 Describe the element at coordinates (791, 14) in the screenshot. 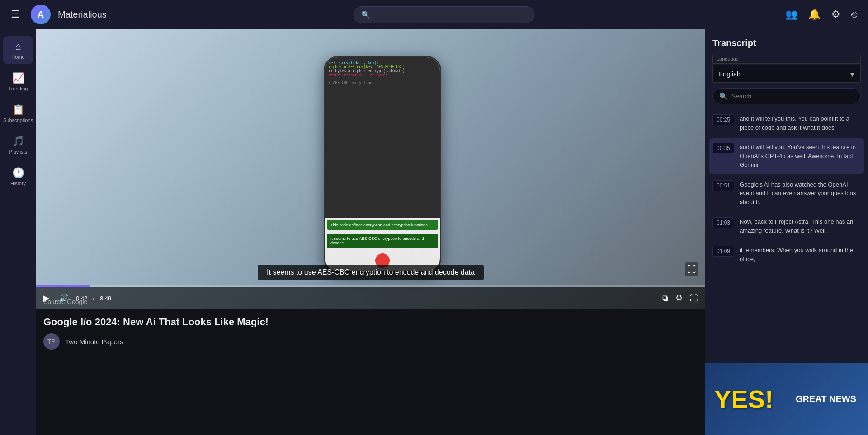

I see `people-button: 👥` at that location.